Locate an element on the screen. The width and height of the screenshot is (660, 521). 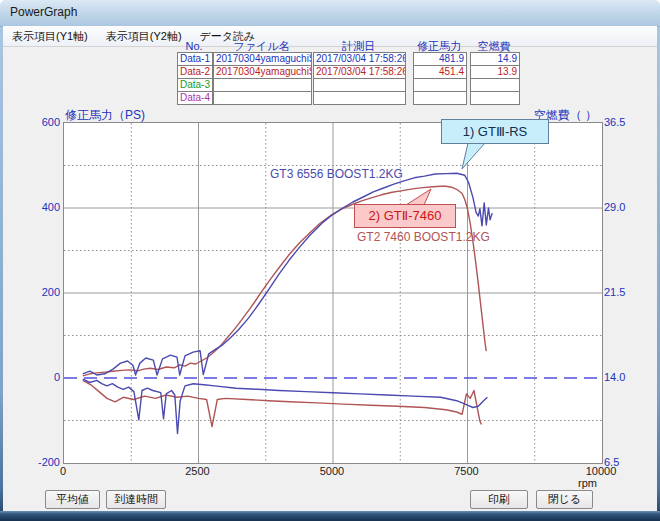
series1-label: GT3 6556 BOOST1.2KG is located at coordinates (336, 174).